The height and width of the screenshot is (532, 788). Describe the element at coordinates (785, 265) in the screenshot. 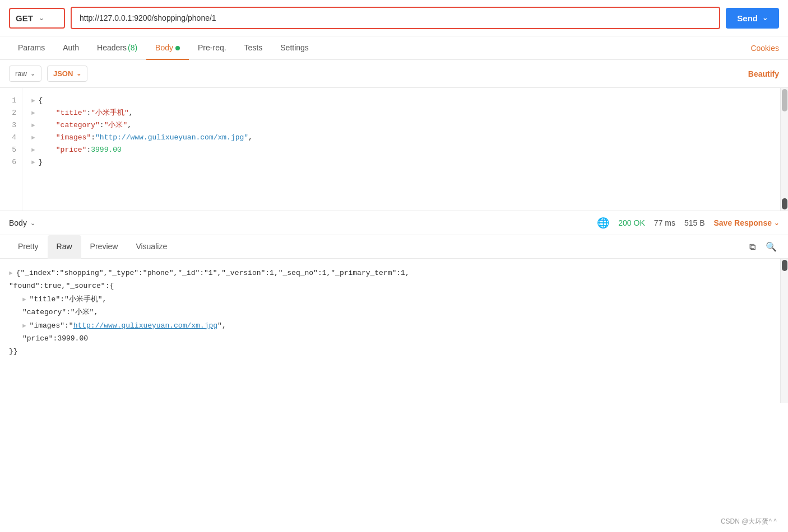

I see `resp-scrollbar-thumb` at that location.